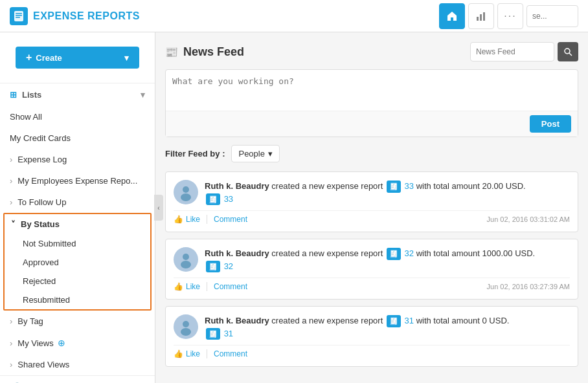  Describe the element at coordinates (193, 354) in the screenshot. I see `like-label-3: Like` at that location.